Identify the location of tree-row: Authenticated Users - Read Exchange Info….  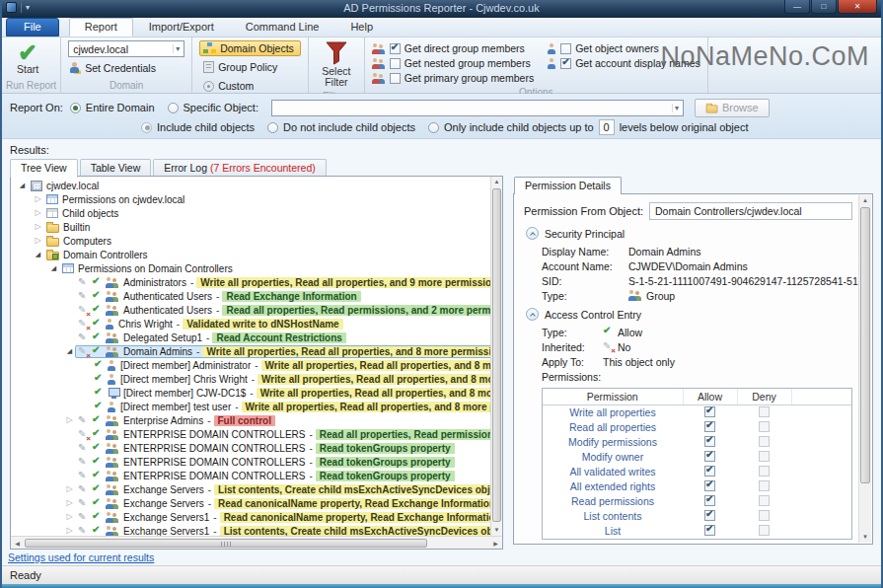
(251, 296).